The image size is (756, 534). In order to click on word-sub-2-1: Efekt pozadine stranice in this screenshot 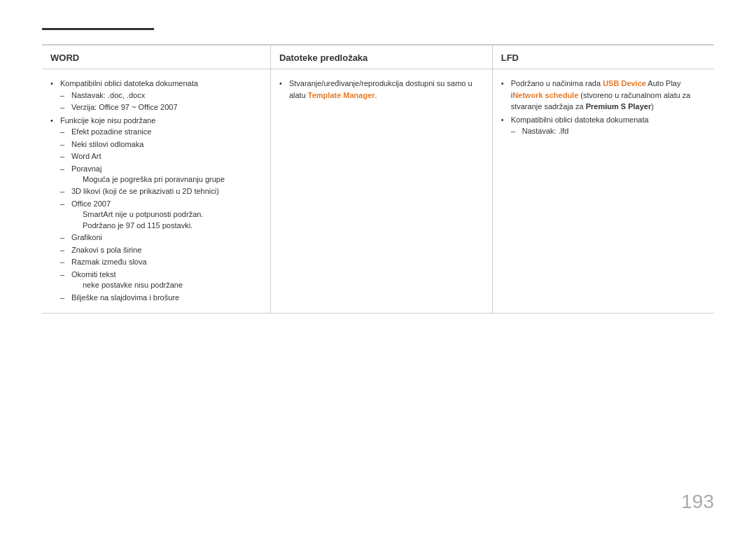, I will do `click(161, 132)`.